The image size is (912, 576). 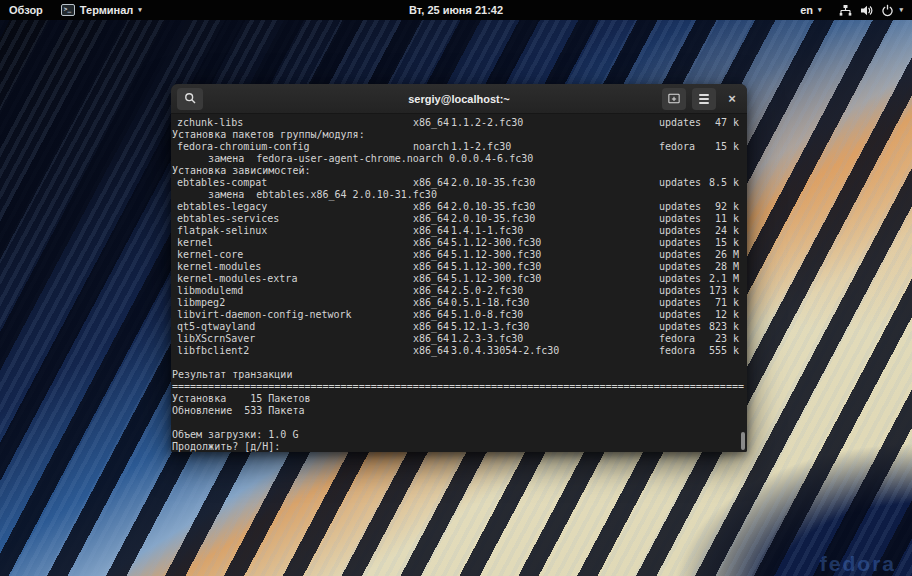 I want to click on terminal-row: Установка зависимостей:, so click(x=459, y=171).